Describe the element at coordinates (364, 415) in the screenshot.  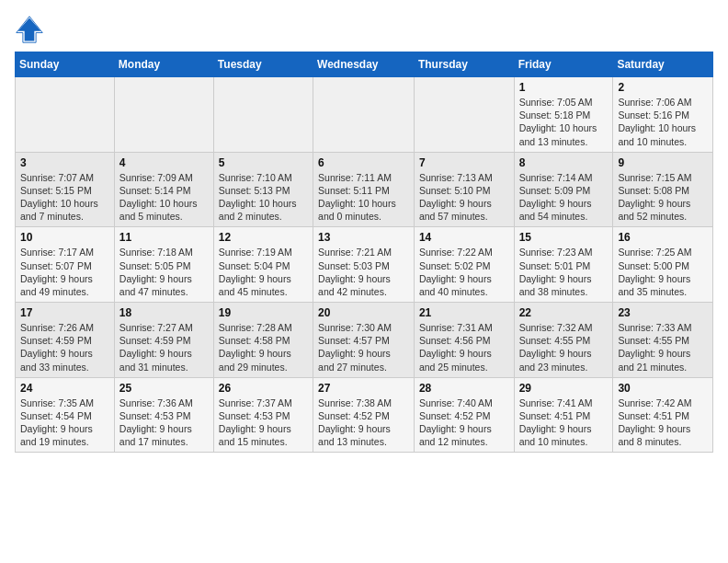
I see `week-row-5: 24Sunrise: 7:35 AM Sunset: 4:54 PM Dayli…` at that location.